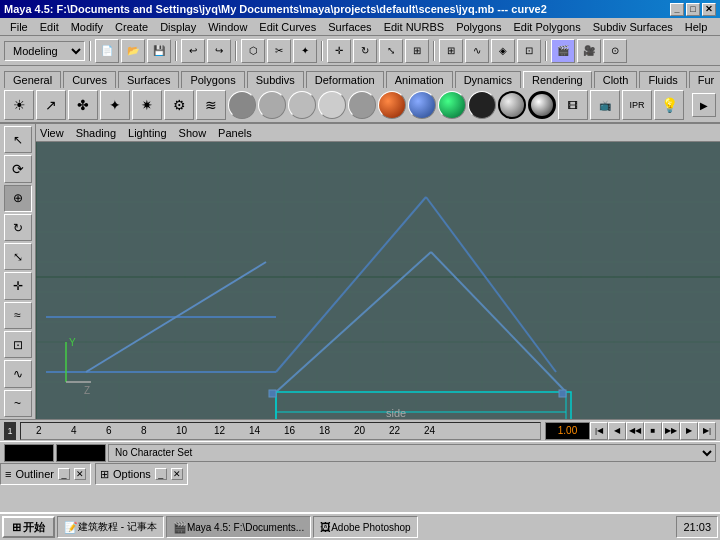  What do you see at coordinates (193, 51) in the screenshot?
I see `undo-btn: ↩` at bounding box center [193, 51].